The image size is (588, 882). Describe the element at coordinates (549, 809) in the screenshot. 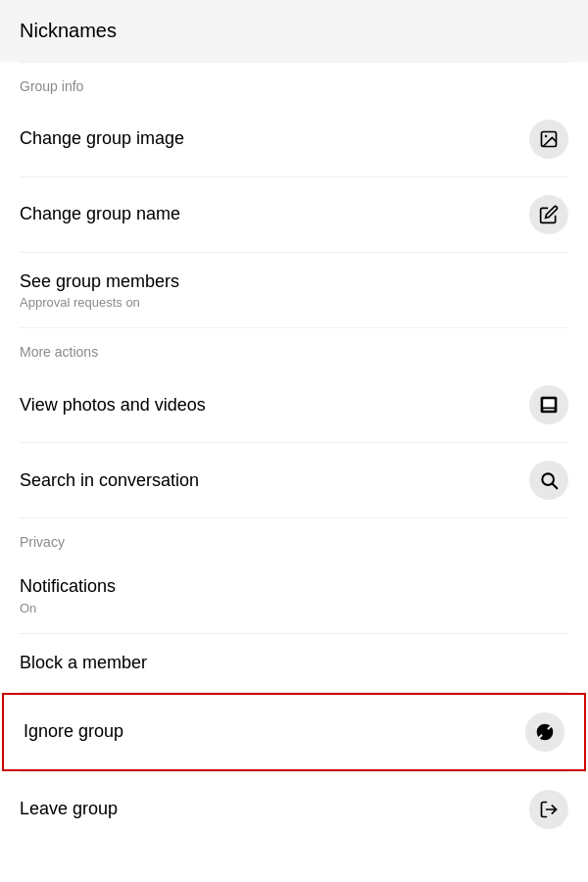

I see `leave-icon` at that location.